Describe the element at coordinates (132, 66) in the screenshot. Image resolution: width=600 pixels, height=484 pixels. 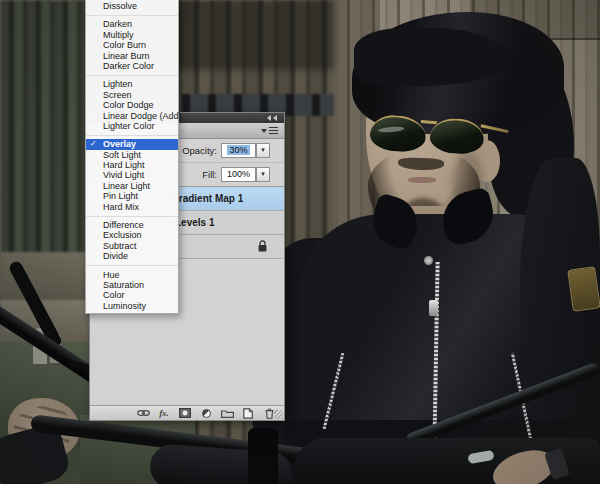
I see `menu-item-darker-color: Darker Color` at that location.